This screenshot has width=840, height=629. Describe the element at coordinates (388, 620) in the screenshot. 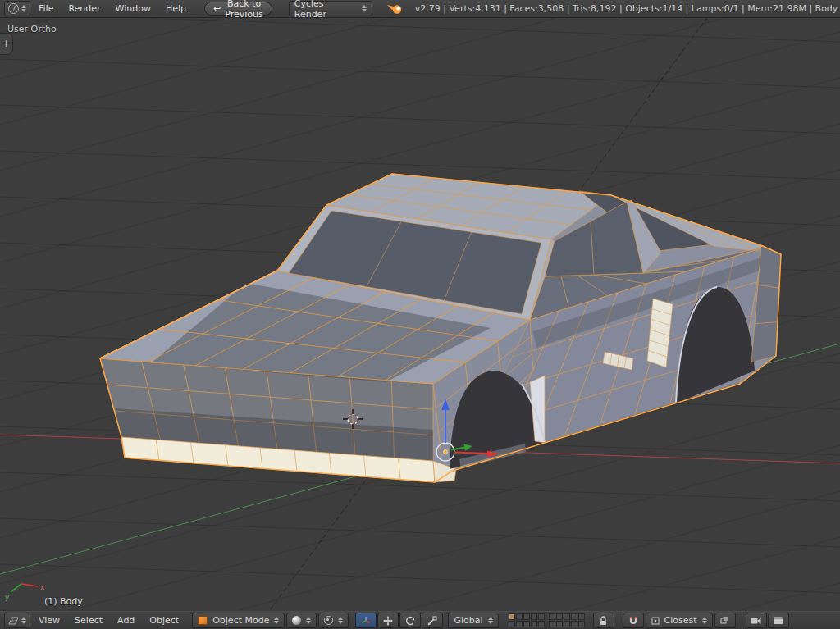

I see `translate-manipulator-button` at that location.